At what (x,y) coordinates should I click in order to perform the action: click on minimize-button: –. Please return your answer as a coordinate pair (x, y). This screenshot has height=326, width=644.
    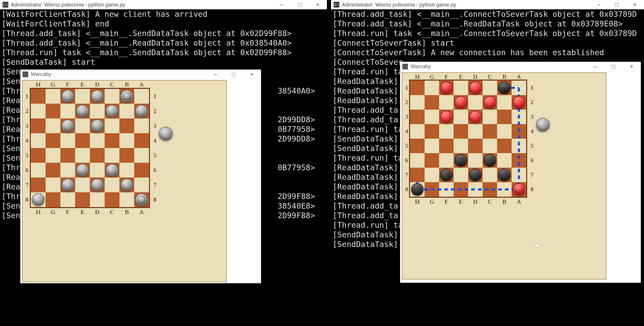
    Looking at the image, I should click on (216, 74).